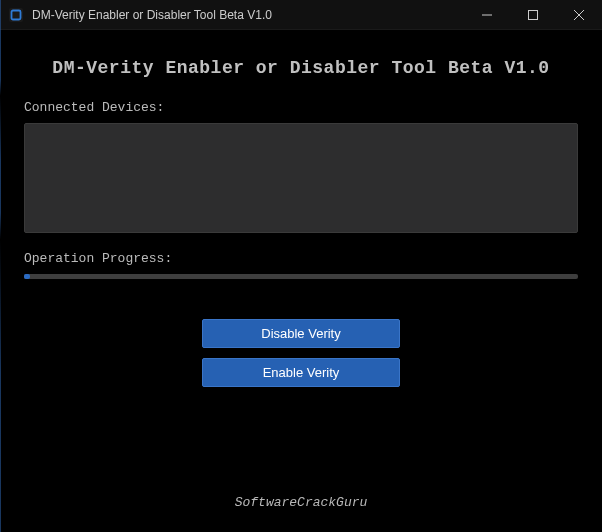 Image resolution: width=602 pixels, height=532 pixels. What do you see at coordinates (301, 68) in the screenshot?
I see `page-title: DM-Verity Enabler or Disabler Tool Beta …` at bounding box center [301, 68].